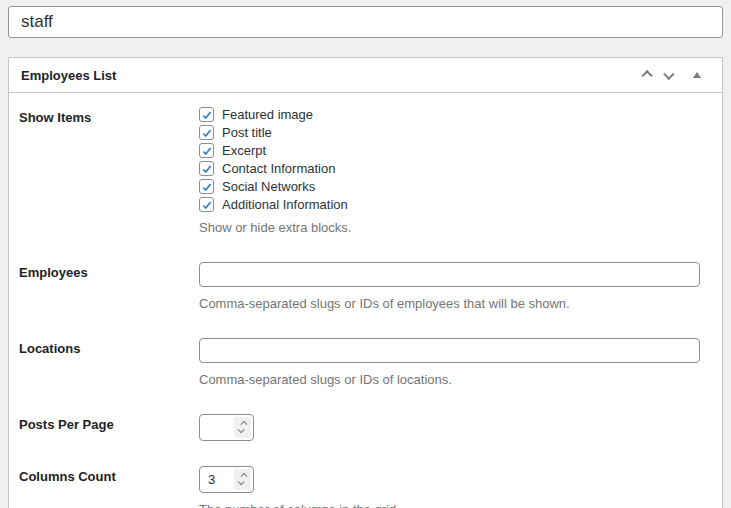 The width and height of the screenshot is (731, 508). What do you see at coordinates (450, 274) in the screenshot?
I see `employees-input` at bounding box center [450, 274].